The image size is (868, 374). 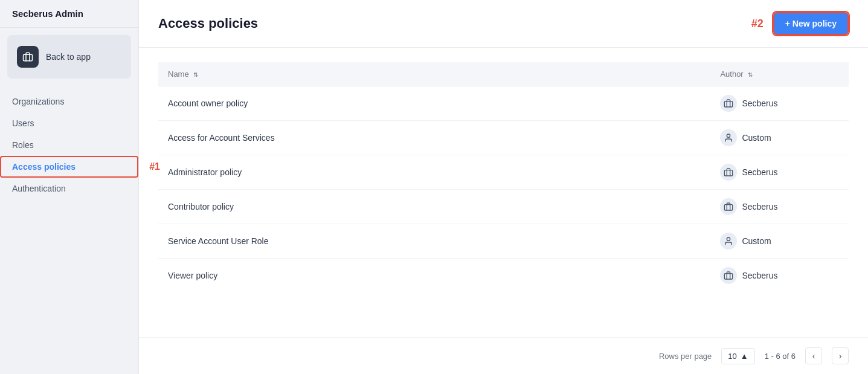 I want to click on back-to-app-label: Back to app, so click(x=68, y=57).